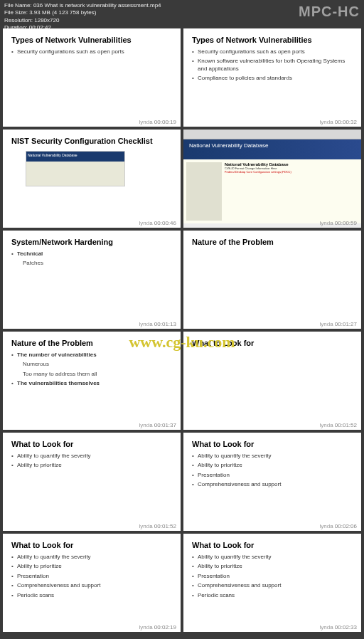  What do you see at coordinates (158, 223) in the screenshot?
I see `slide-timestamp: lynda 00:00:46` at bounding box center [158, 223].